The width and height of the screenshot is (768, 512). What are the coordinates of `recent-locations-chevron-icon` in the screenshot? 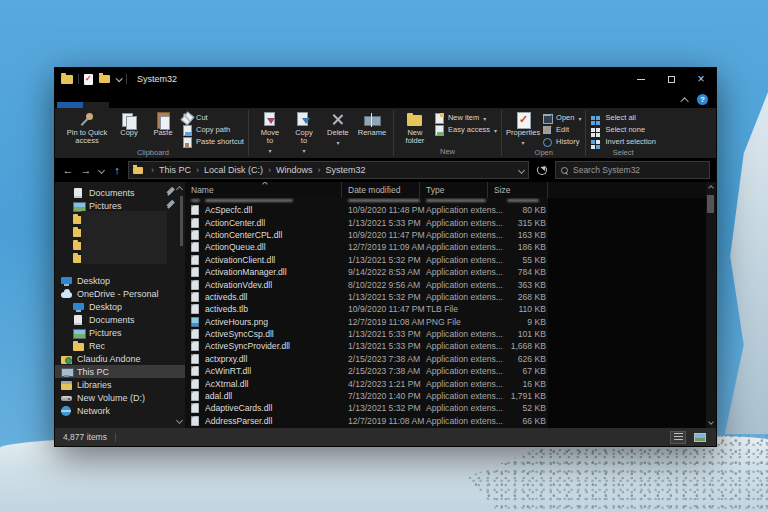 It's located at (102, 170).